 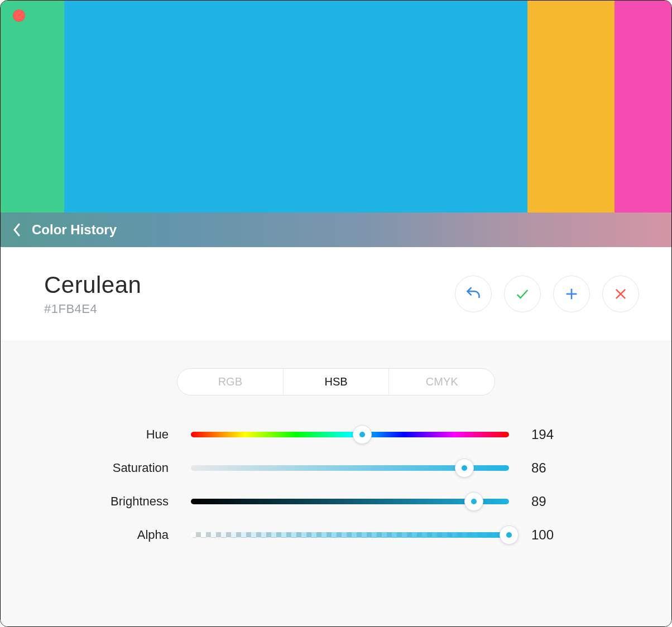 What do you see at coordinates (118, 535) in the screenshot?
I see `alpha-label: Alpha` at bounding box center [118, 535].